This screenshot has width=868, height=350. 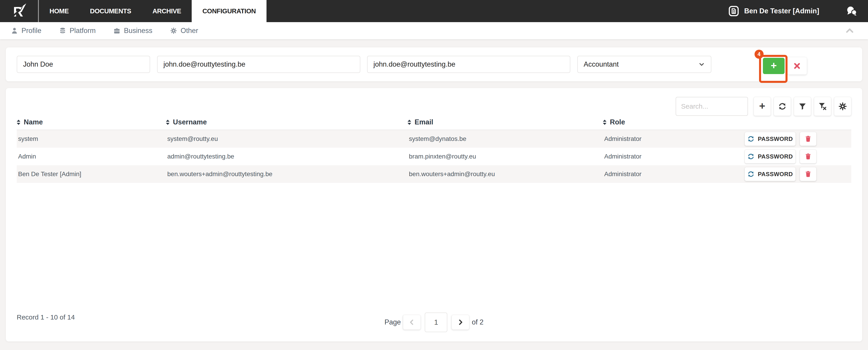 What do you see at coordinates (220, 174) in the screenshot?
I see `cell-username: ben.wouters+admin@routtytesting.be` at bounding box center [220, 174].